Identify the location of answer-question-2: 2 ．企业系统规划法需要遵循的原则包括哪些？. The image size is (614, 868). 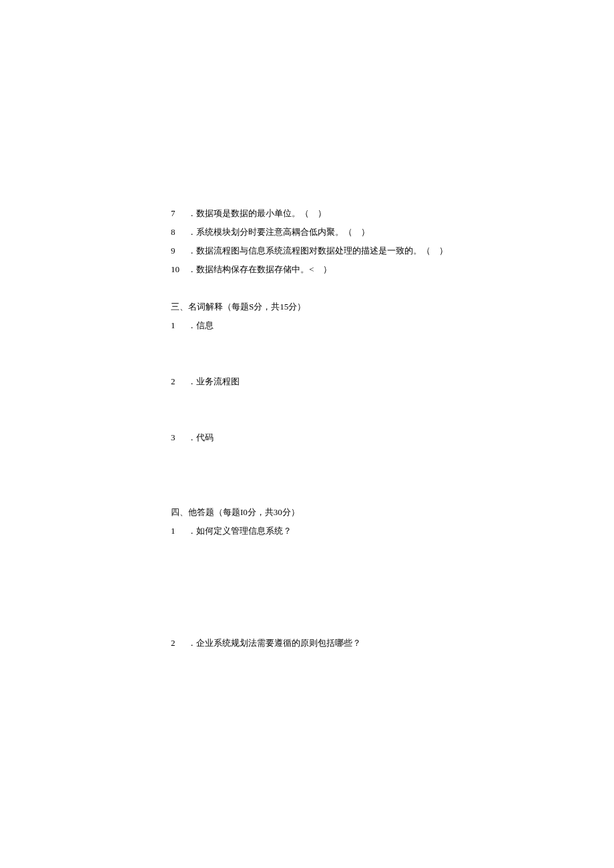
(338, 643).